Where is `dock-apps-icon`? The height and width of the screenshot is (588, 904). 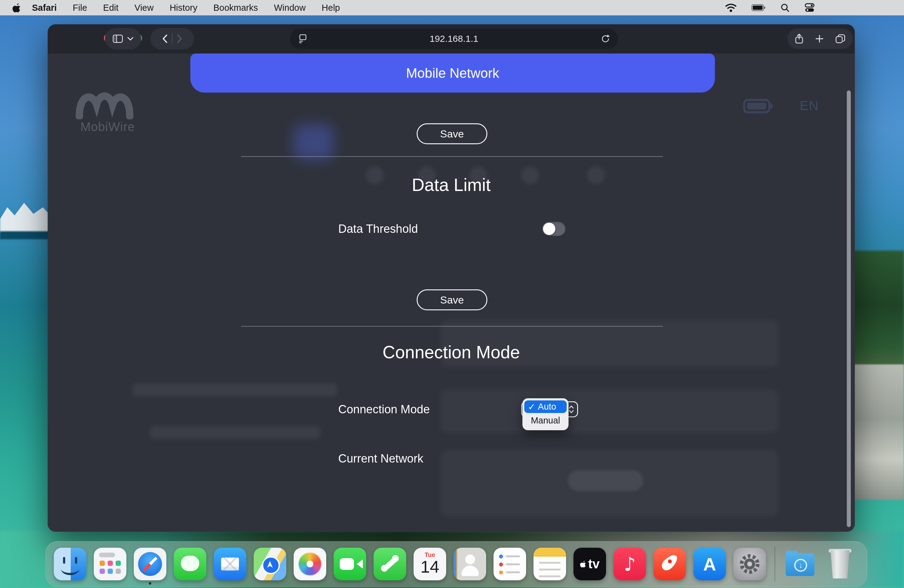 dock-apps-icon is located at coordinates (110, 564).